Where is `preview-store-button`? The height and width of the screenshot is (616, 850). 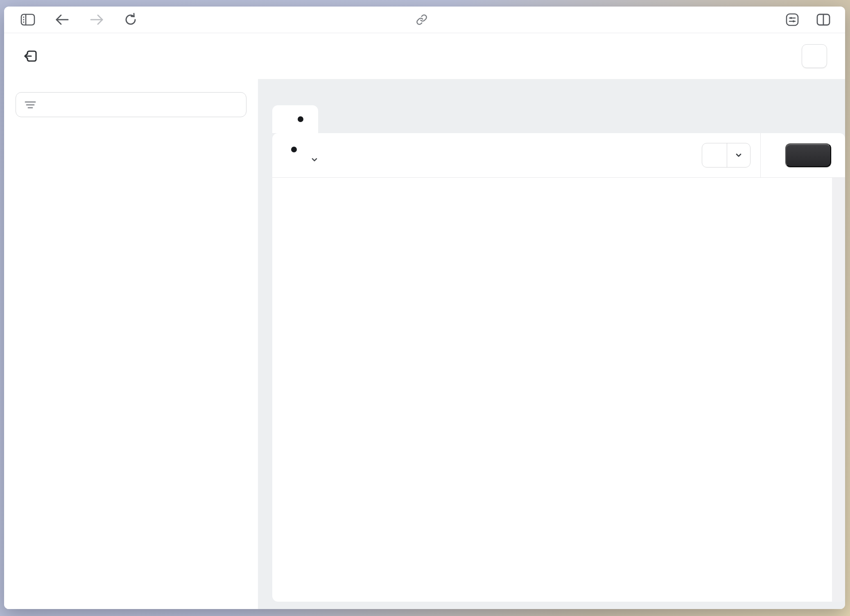
preview-store-button is located at coordinates (814, 56).